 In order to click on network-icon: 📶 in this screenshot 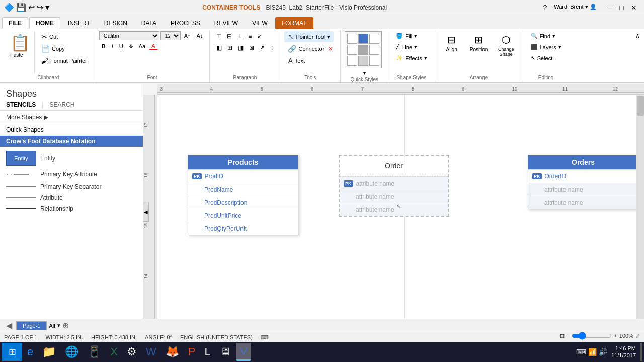, I will do `click(593, 352)`.